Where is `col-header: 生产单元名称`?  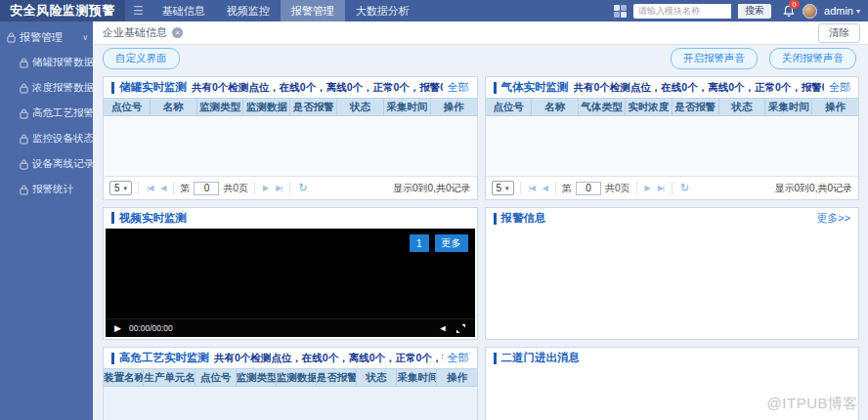 col-header: 生产单元名称 is located at coordinates (170, 377).